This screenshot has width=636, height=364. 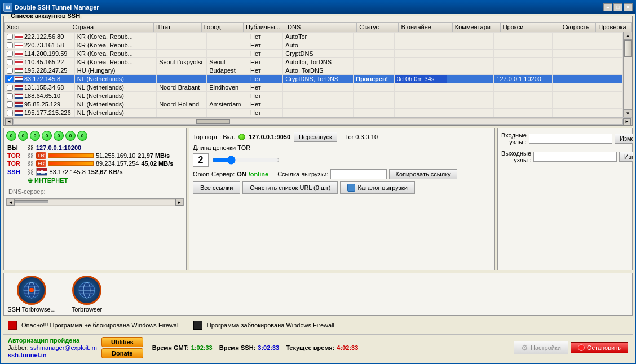 What do you see at coordinates (321, 27) in the screenshot?
I see `col-dns: DNS` at bounding box center [321, 27].